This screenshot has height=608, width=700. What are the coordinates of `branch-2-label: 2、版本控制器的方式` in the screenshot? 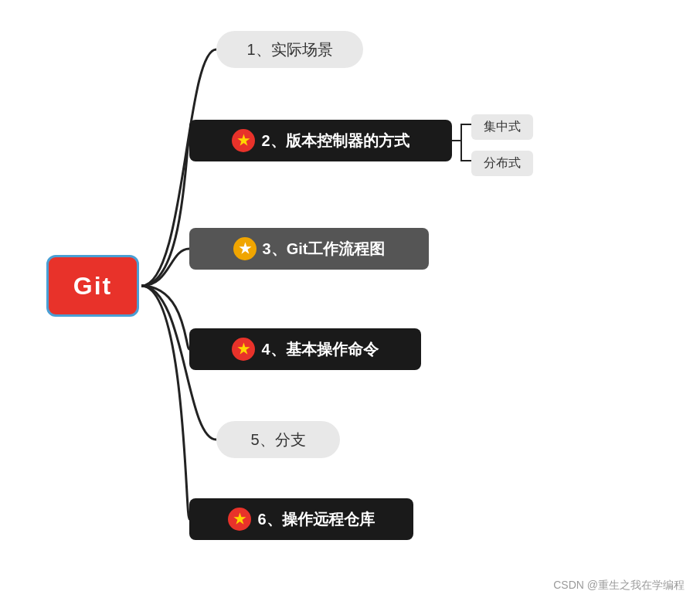 It's located at (335, 141).